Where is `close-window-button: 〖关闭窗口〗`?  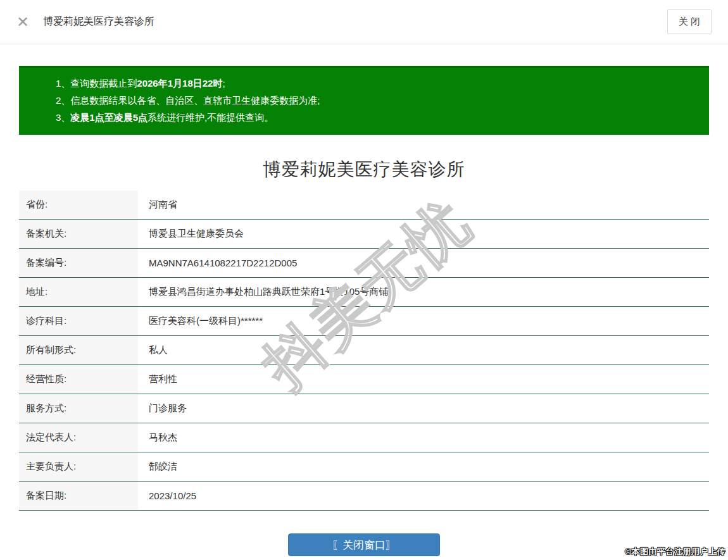
close-window-button: 〖关闭窗口〗 is located at coordinates (364, 545).